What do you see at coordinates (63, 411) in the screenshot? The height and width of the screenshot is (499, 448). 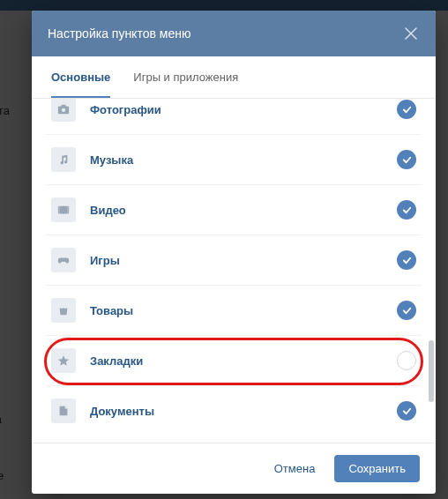 I see `document-icon` at bounding box center [63, 411].